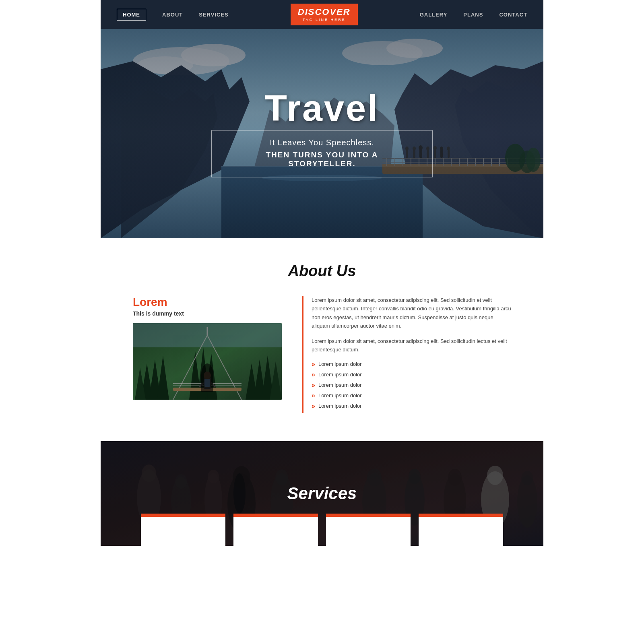  I want to click on nav-right: GALLERY PLANS CONTACT, so click(473, 14).